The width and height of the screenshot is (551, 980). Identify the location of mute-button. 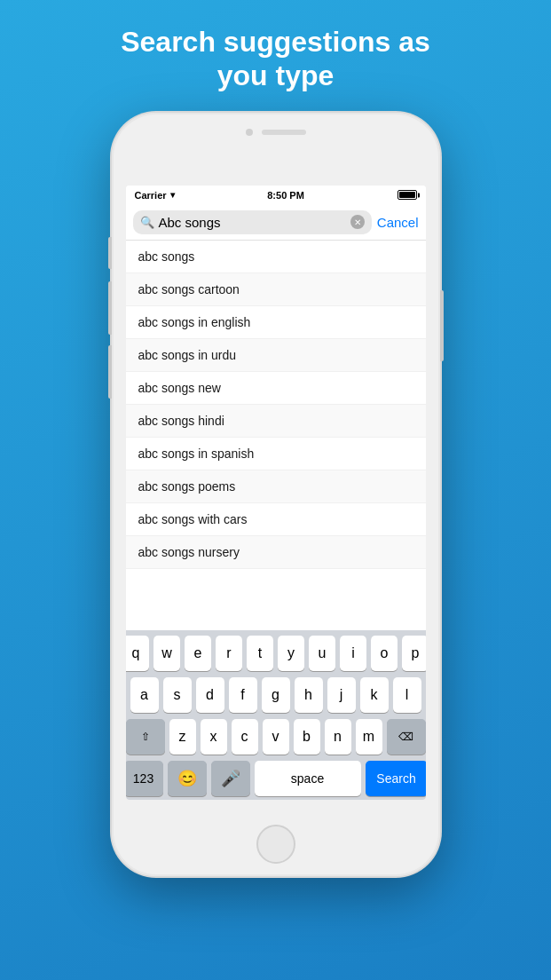
(110, 253).